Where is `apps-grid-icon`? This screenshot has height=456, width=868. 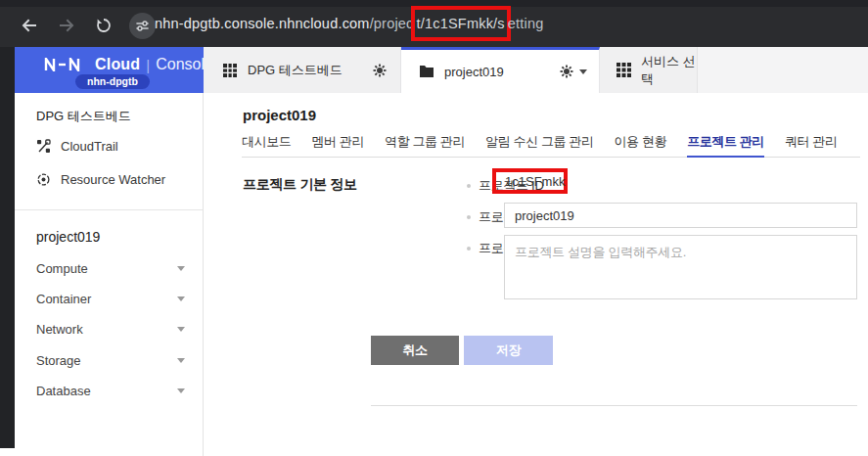
apps-grid-icon is located at coordinates (624, 70).